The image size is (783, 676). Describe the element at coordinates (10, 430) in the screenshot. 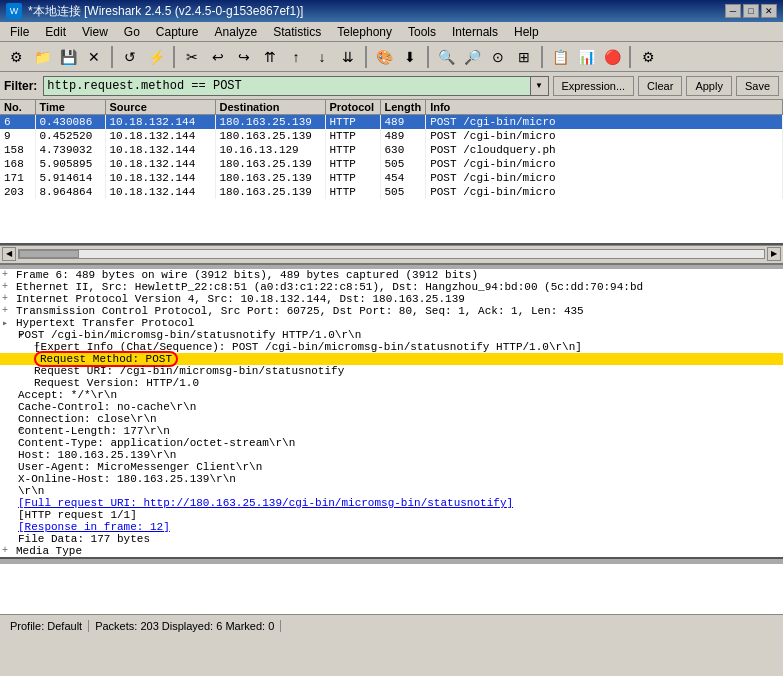

I see `expand-icon-content-length: +` at that location.